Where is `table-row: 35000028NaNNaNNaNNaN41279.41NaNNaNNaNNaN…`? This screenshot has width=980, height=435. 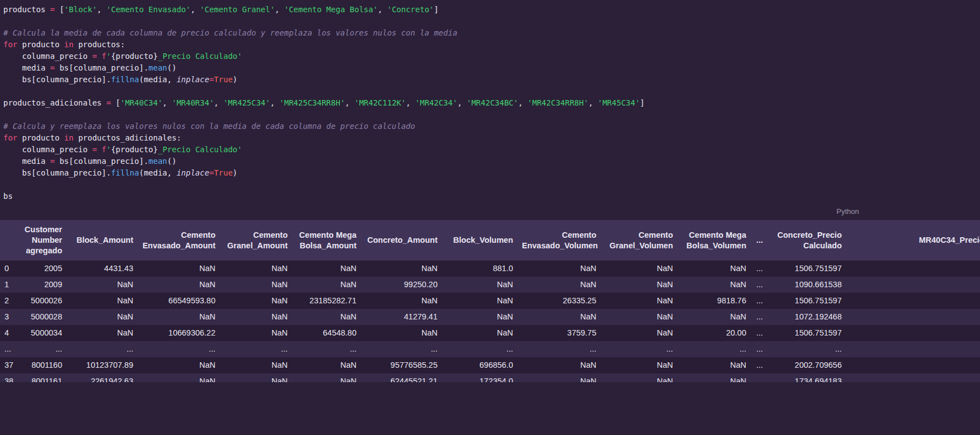 table-row: 35000028NaNNaNNaNNaN41279.41NaNNaNNaNNaN… is located at coordinates (490, 317).